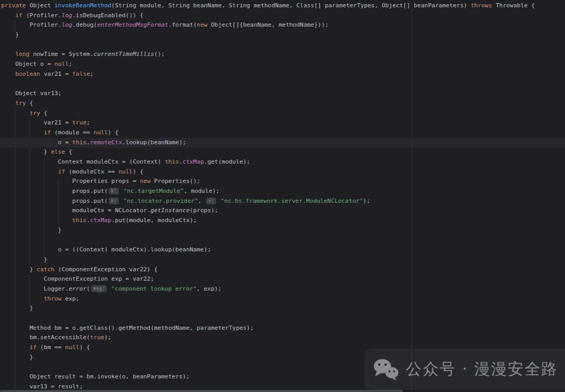 This screenshot has width=565, height=392. What do you see at coordinates (282, 6) in the screenshot?
I see `code-line: private Object invokeBeanMethod(String m…` at bounding box center [282, 6].